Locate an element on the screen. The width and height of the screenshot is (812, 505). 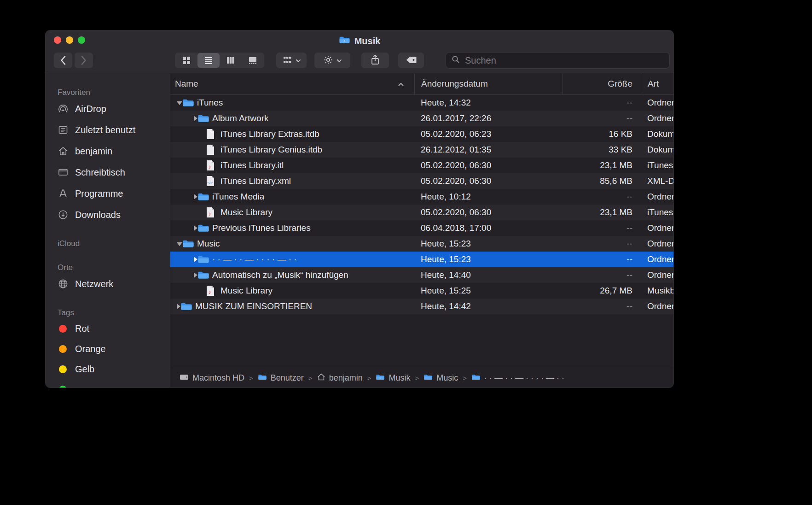
sidebar: FavoritenAirDropZuletzt benutztbenjaminS… is located at coordinates (108, 230).